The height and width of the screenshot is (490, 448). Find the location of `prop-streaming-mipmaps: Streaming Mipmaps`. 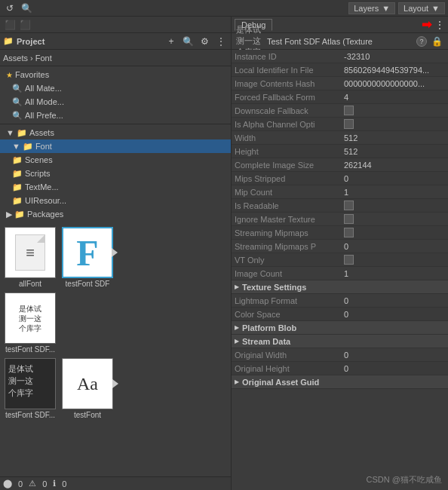

prop-streaming-mipmaps: Streaming Mipmaps is located at coordinates (339, 233).